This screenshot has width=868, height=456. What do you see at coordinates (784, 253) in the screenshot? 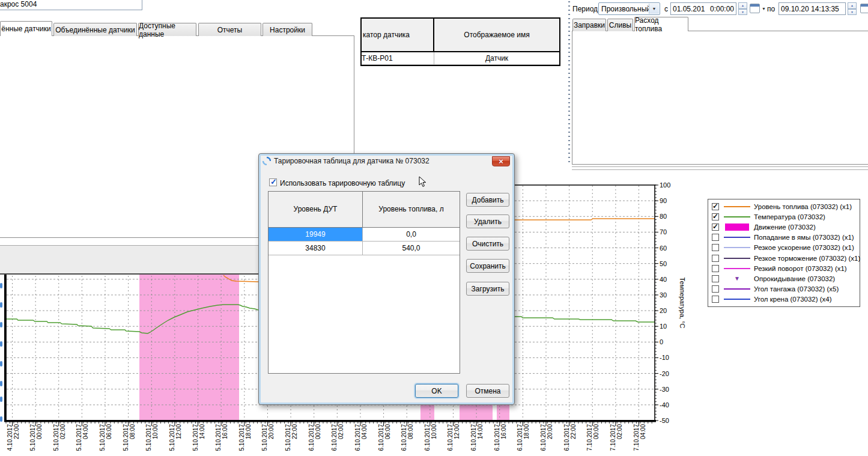
I see `chart-legend: Уровень топлива (073032) (x1)Температура…` at bounding box center [784, 253].